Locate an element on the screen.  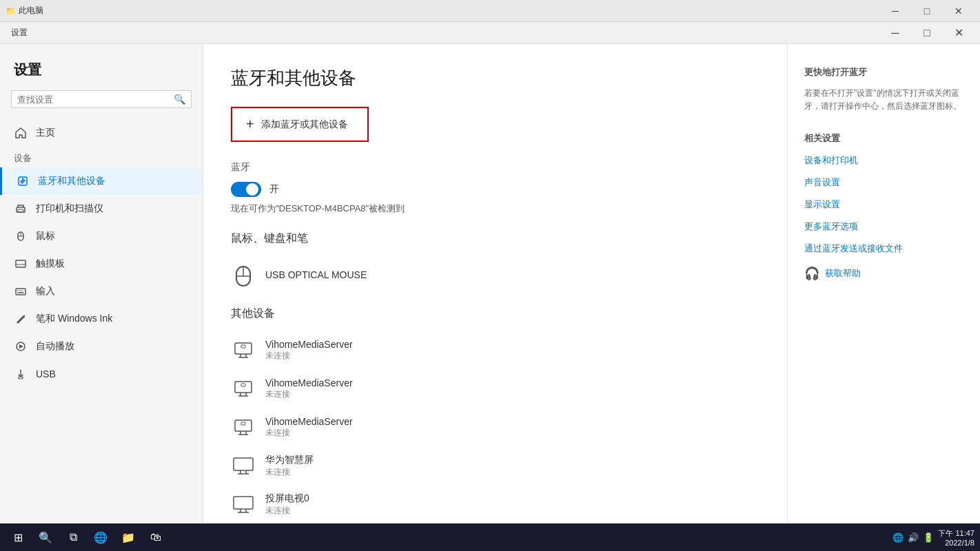
search-taskbar-button: 🔍 is located at coordinates (45, 537).